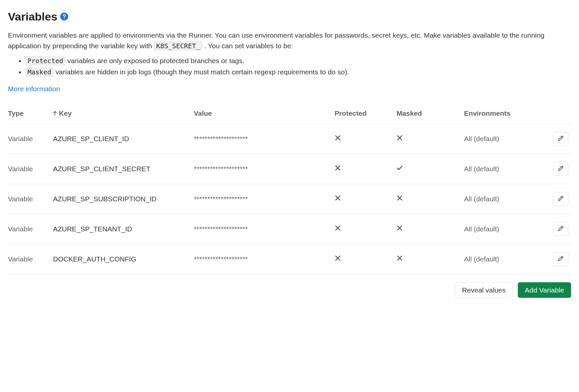 The width and height of the screenshot is (579, 392). Describe the element at coordinates (45, 61) in the screenshot. I see `bullet-protected-code: Protected` at that location.